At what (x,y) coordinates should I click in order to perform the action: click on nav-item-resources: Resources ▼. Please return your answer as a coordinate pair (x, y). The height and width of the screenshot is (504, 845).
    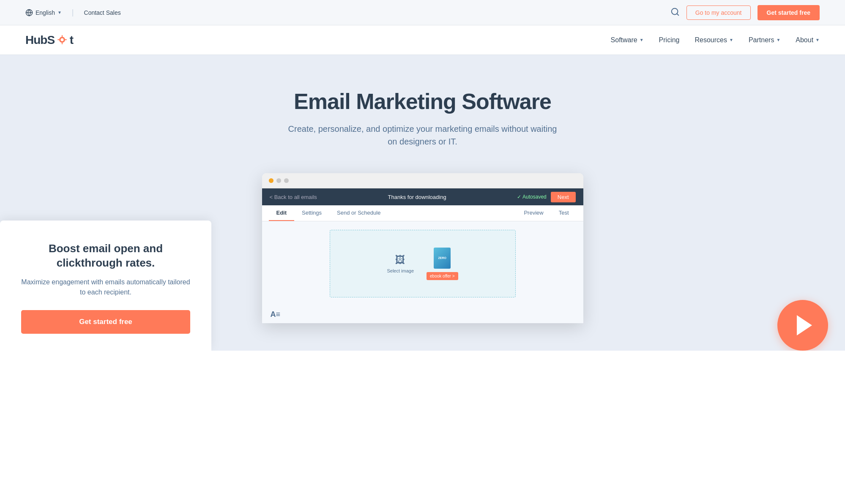
    Looking at the image, I should click on (714, 40).